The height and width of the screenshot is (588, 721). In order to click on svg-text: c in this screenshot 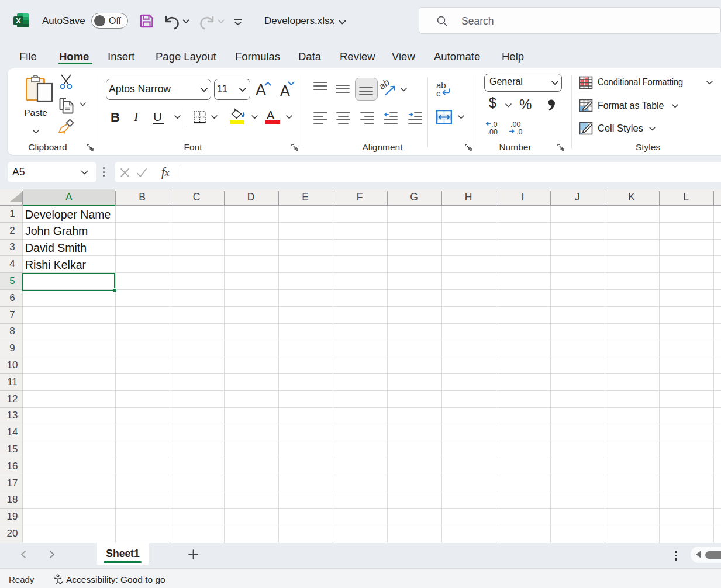, I will do `click(439, 94)`.